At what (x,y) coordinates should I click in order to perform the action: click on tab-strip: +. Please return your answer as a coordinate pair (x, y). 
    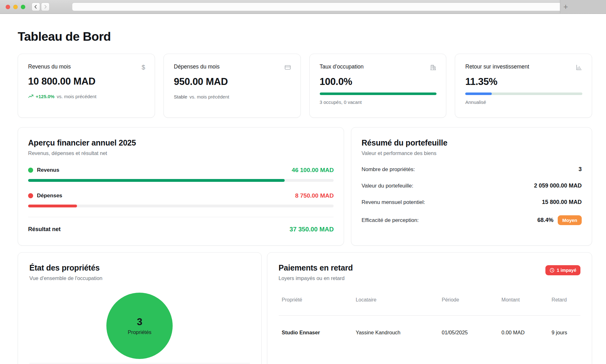
    Looking at the image, I should click on (583, 7).